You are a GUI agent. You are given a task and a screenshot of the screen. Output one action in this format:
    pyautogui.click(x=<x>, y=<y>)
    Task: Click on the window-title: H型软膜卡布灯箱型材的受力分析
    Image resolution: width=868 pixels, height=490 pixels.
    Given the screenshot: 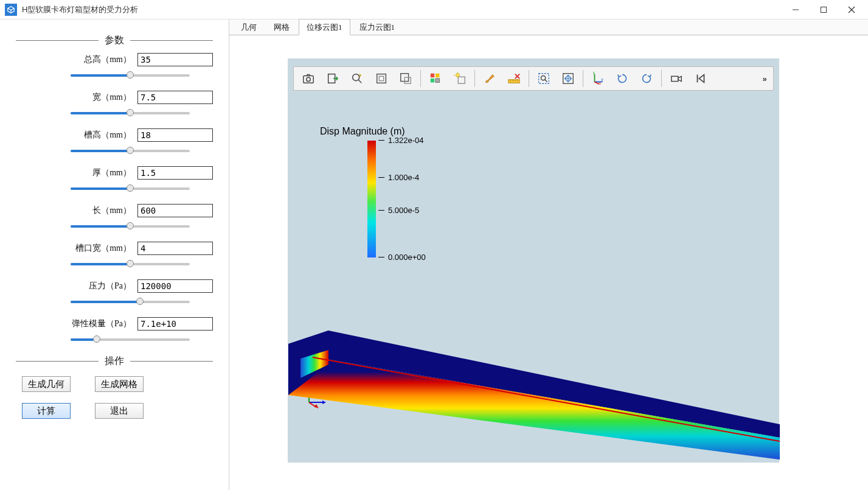 What is the action you would take?
    pyautogui.click(x=401, y=10)
    